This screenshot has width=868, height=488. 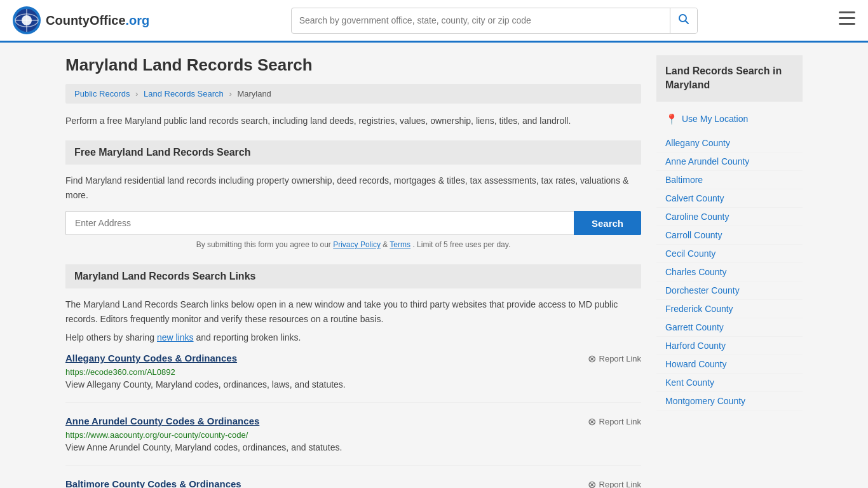 What do you see at coordinates (729, 272) in the screenshot?
I see `sidebar-county-link: Charles County` at bounding box center [729, 272].